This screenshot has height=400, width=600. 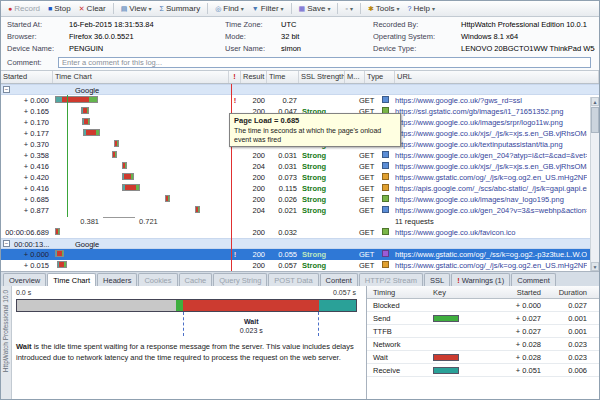 I want to click on find-button: ◎Find▾, so click(x=230, y=8).